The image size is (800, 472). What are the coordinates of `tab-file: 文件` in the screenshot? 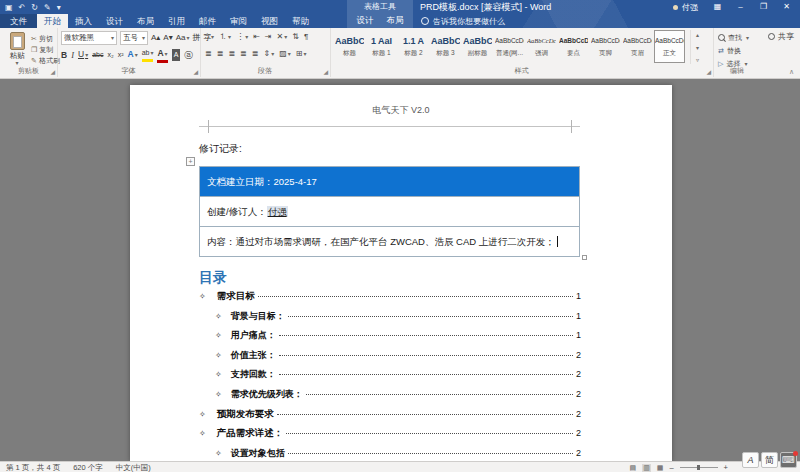 It's located at (18, 21).